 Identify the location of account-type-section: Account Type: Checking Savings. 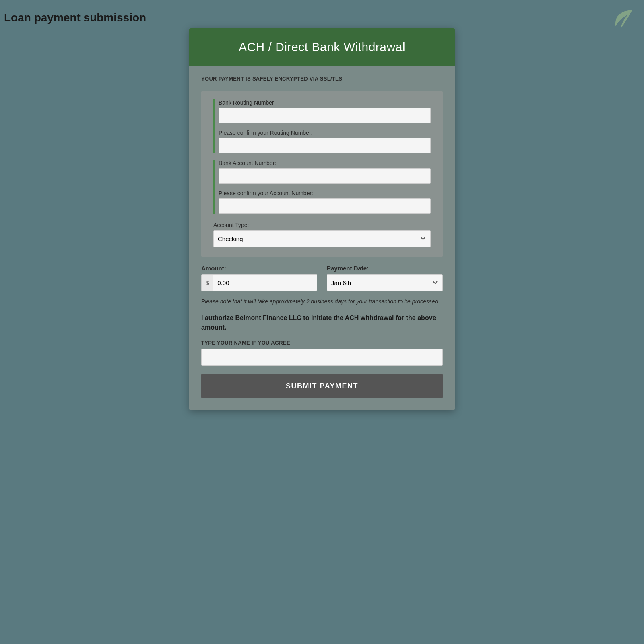
(322, 234).